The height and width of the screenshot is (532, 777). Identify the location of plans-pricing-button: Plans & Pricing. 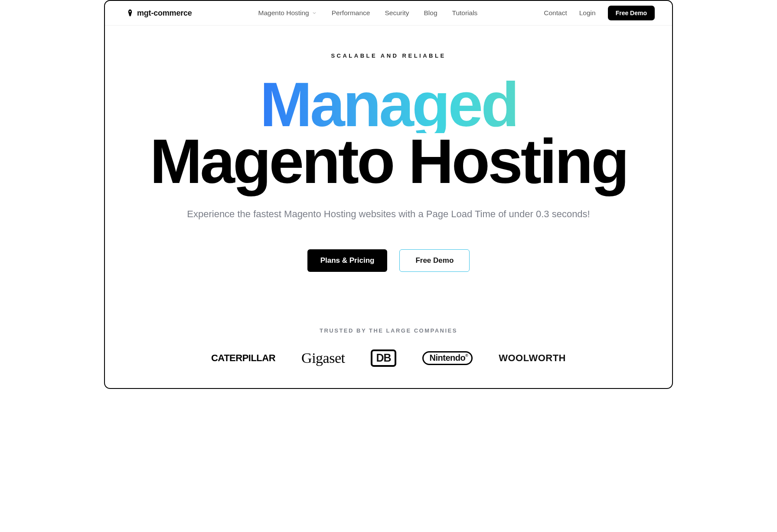
(348, 261).